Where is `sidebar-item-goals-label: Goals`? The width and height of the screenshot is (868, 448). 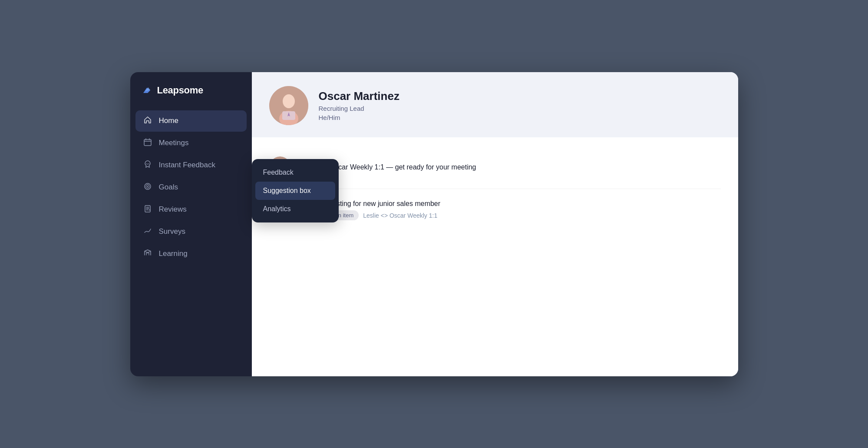
sidebar-item-goals-label: Goals is located at coordinates (168, 187).